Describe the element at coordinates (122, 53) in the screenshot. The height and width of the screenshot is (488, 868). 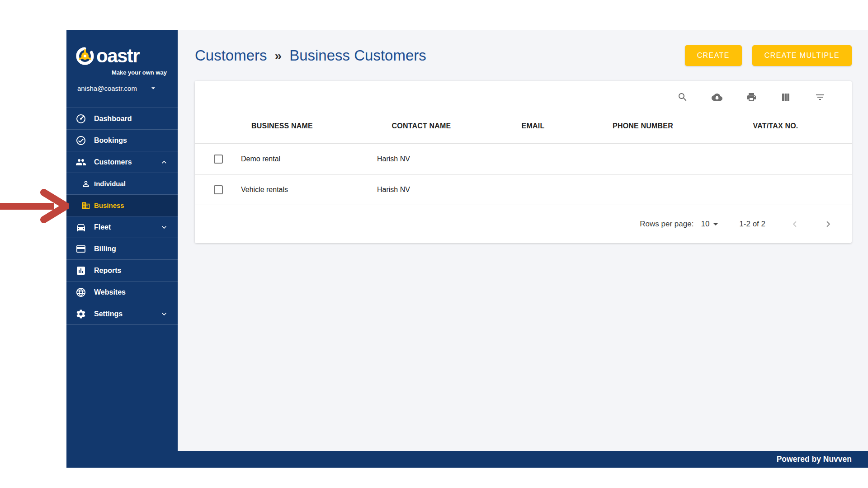
I see `coastr-logo: oastr Make your own way` at that location.